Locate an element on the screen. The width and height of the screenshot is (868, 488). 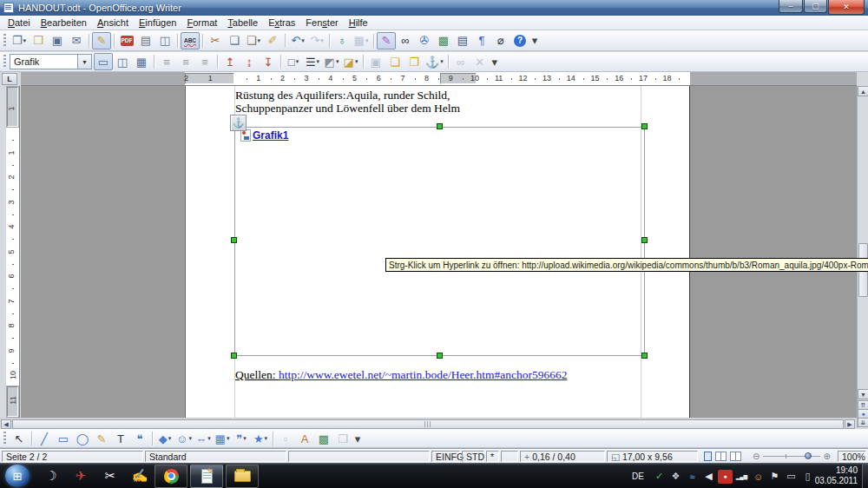
action-center-icon: ⚑ is located at coordinates (774, 477).